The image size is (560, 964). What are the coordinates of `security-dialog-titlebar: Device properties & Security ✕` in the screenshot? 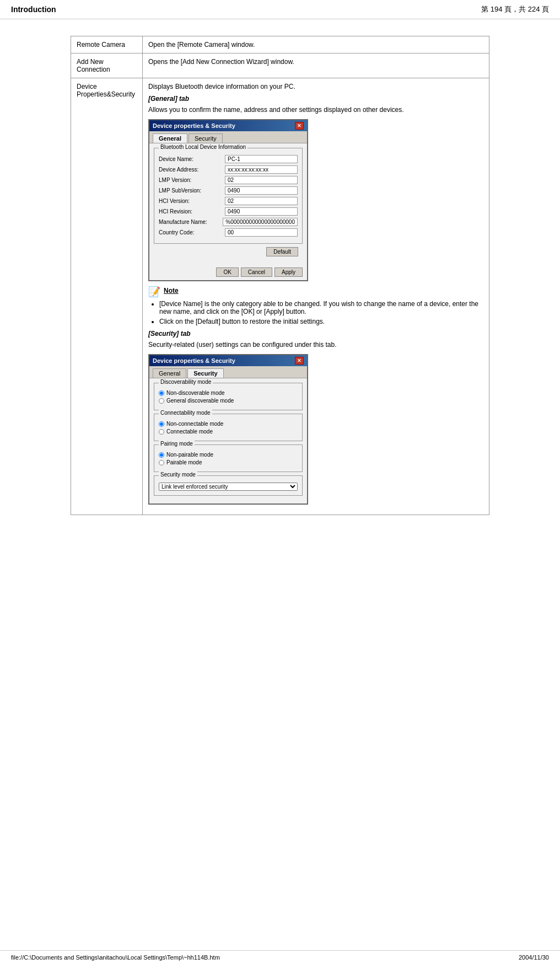 It's located at (228, 361).